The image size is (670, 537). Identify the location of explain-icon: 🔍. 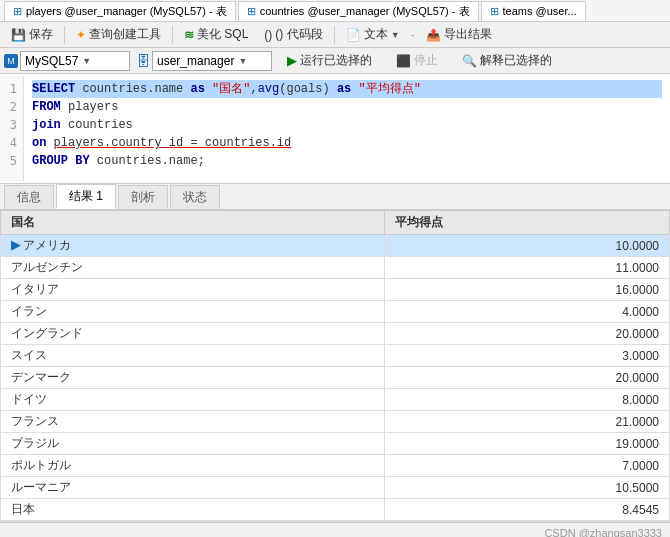
(470, 61).